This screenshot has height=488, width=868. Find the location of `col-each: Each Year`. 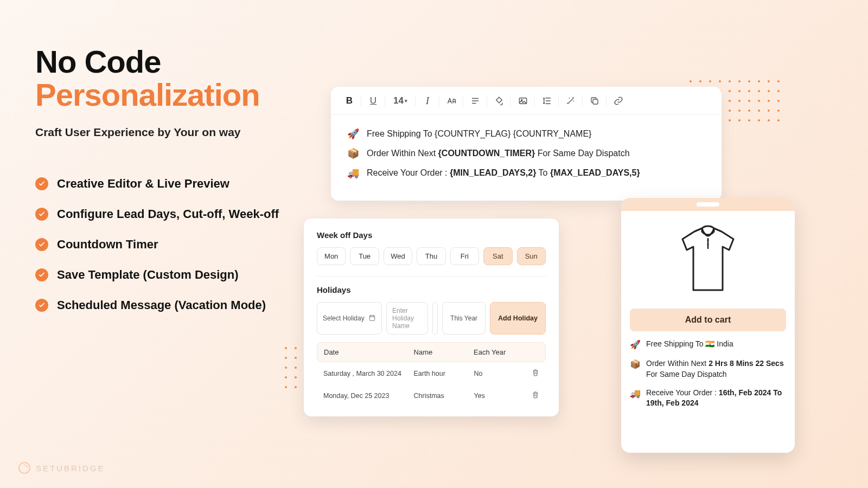

col-each: Each Year is located at coordinates (499, 352).